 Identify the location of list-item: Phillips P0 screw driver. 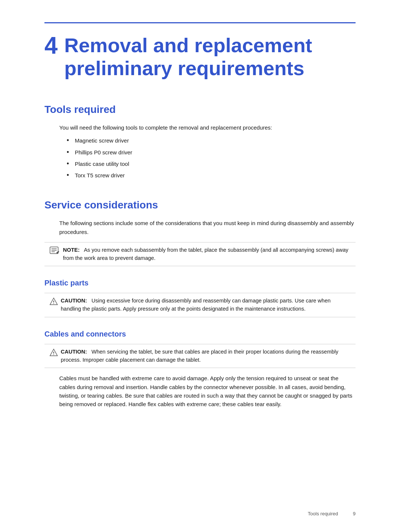
(211, 153).